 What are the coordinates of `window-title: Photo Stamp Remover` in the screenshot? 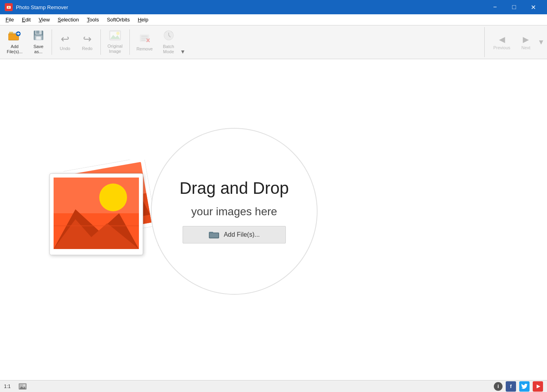 It's located at (251, 7).